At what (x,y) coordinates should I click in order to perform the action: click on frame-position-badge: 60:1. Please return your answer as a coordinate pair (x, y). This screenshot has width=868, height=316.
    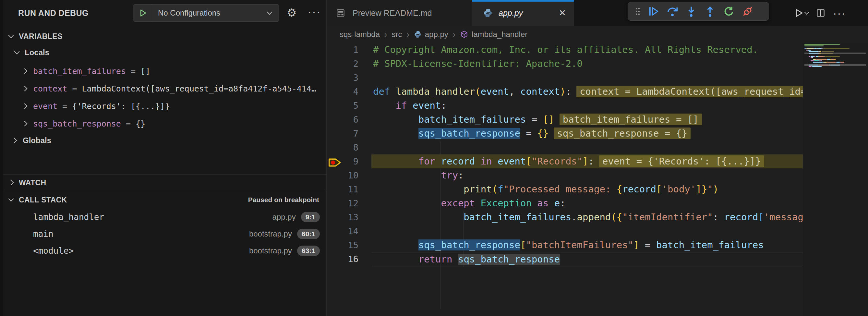
    Looking at the image, I should click on (309, 234).